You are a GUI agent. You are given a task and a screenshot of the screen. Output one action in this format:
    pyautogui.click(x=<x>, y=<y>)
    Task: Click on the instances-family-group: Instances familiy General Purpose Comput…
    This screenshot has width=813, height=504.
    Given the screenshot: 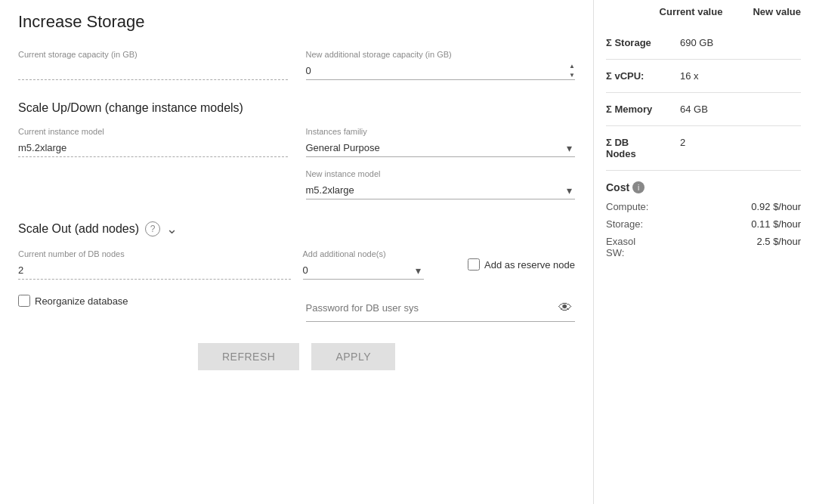 What is the action you would take?
    pyautogui.click(x=441, y=142)
    